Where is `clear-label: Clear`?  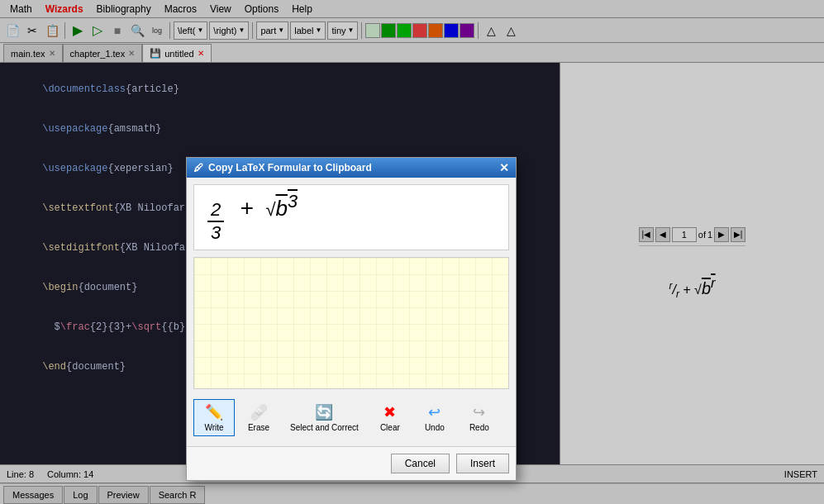
clear-label: Clear is located at coordinates (390, 428).